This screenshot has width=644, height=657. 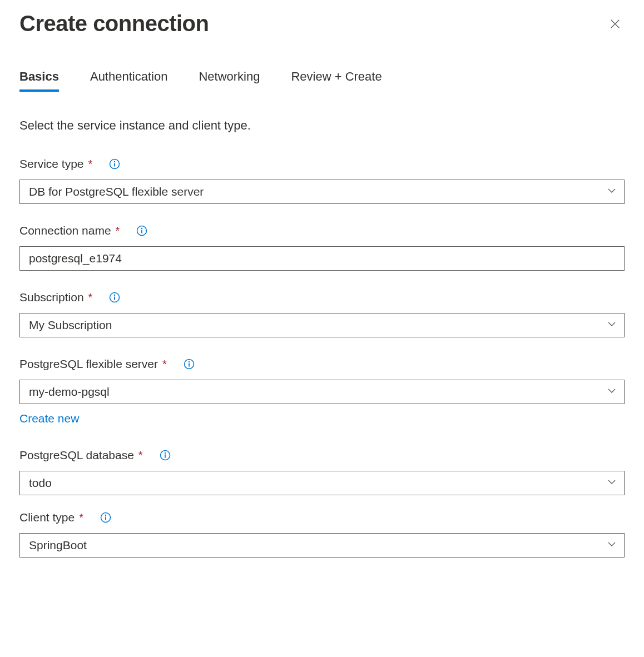 I want to click on flex-server-select: my-demo-pgsql, so click(x=322, y=392).